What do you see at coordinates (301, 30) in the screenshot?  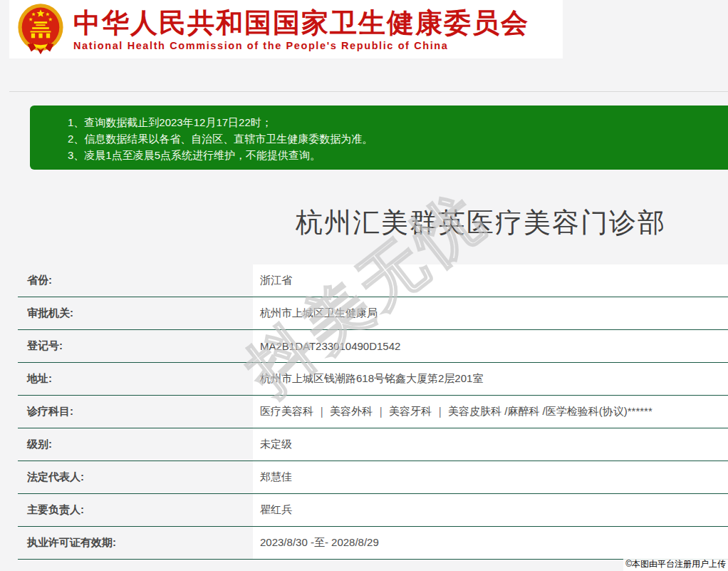 I see `header-titles: 中华人民共和国国家卫生健康委员会 National Health Commiss…` at bounding box center [301, 30].